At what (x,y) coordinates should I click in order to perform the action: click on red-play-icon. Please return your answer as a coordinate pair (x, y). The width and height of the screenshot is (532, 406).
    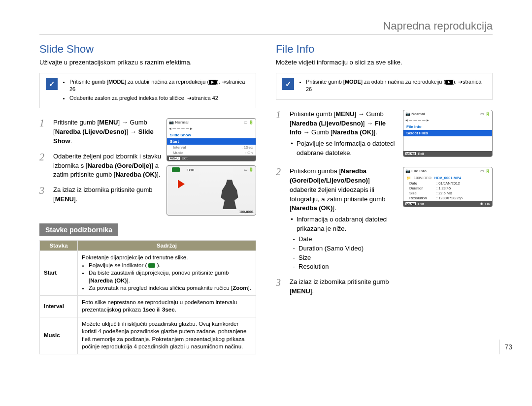
    Looking at the image, I should click on (181, 184).